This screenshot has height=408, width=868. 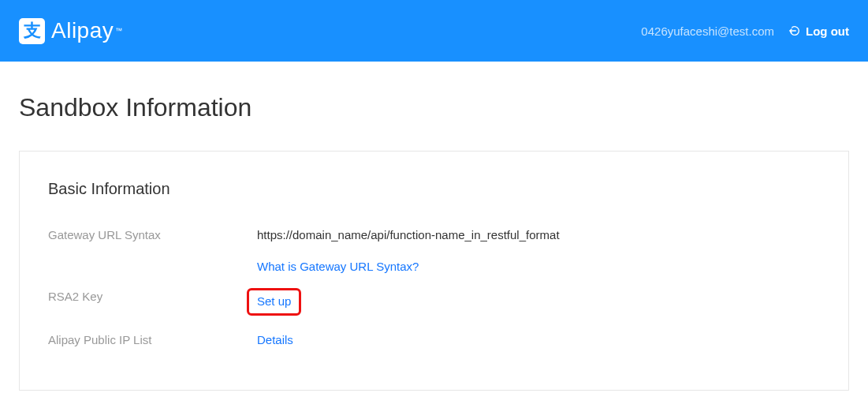 What do you see at coordinates (434, 189) in the screenshot?
I see `section-title-basic: Basic Information` at bounding box center [434, 189].